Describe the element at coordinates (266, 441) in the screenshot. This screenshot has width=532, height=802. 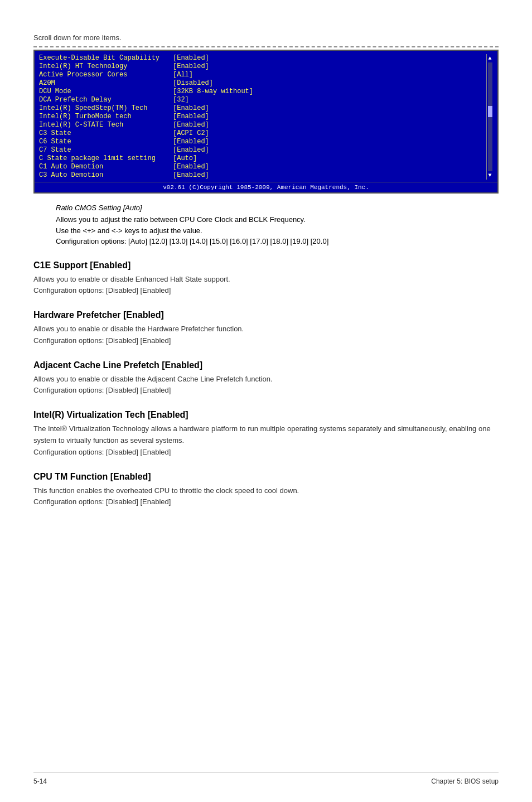
I see `section-body-intel-vt: The Intel® Virtualization Technology all…` at that location.